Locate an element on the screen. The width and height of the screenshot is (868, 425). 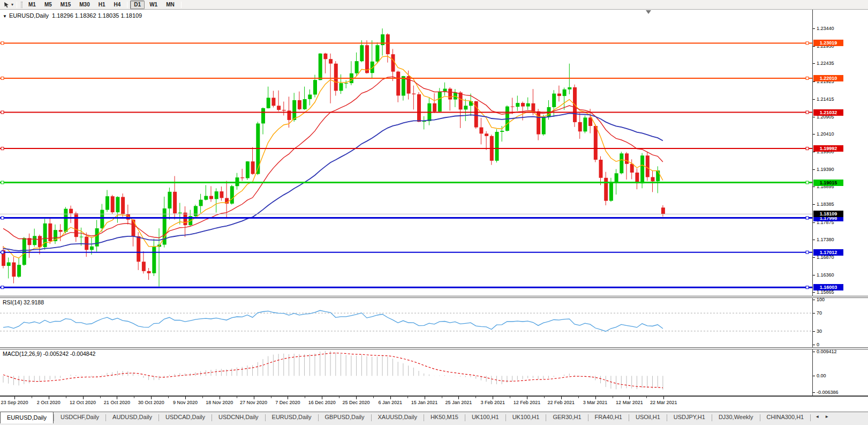
chart-tab-xauusd-daily: XAUUSD,Daily is located at coordinates (397, 417).